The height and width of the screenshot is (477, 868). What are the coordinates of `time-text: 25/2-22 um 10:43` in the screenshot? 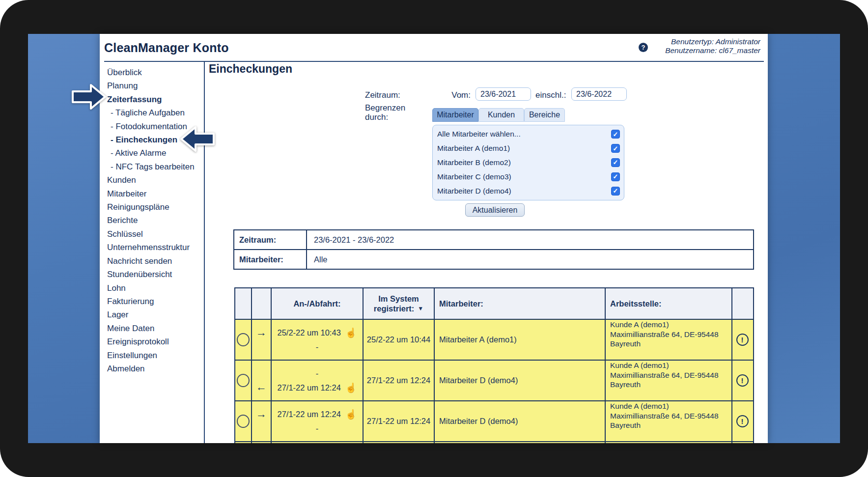 It's located at (308, 333).